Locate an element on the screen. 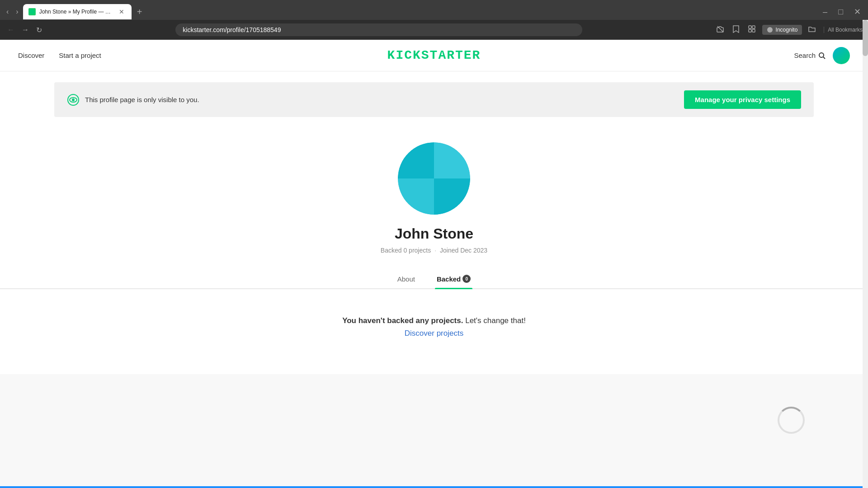 The width and height of the screenshot is (868, 488). profile-meta: Backed 0 projects · Joined Dec 2023 is located at coordinates (434, 250).